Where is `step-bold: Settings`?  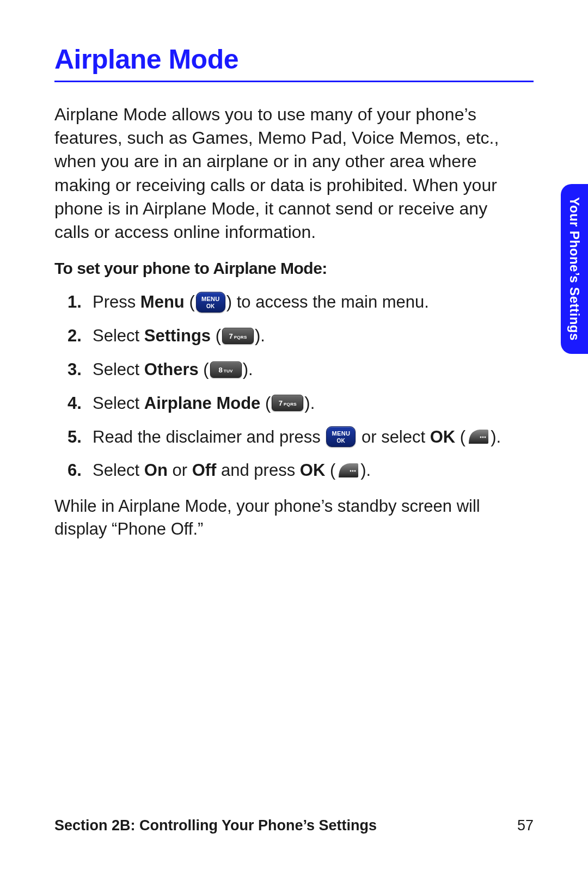 step-bold: Settings is located at coordinates (177, 335).